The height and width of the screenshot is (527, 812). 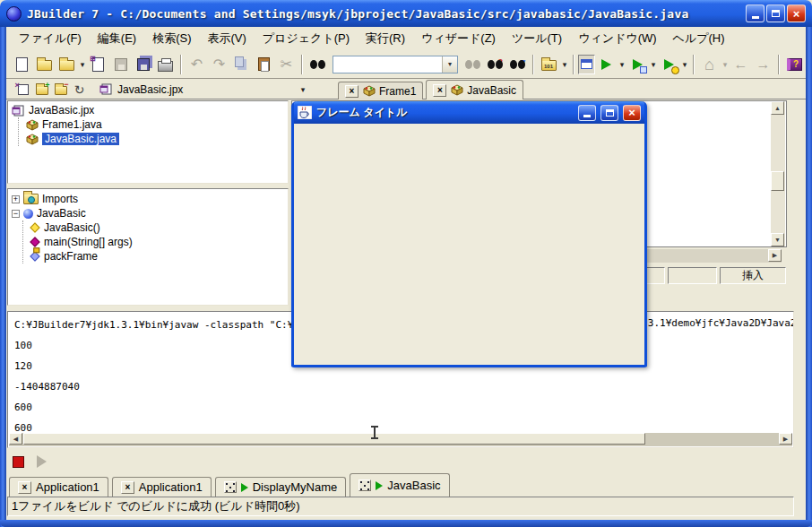 I want to click on menu-search: 検索(S), so click(x=172, y=39).